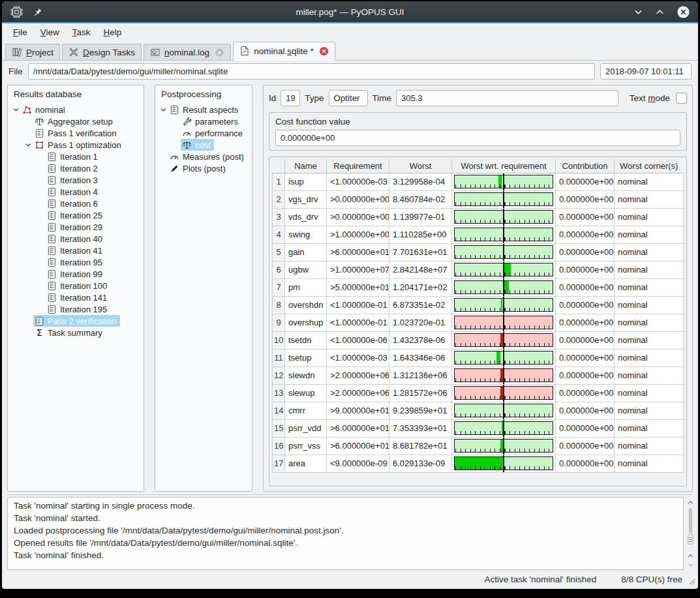 Image resolution: width=700 pixels, height=598 pixels. I want to click on maximize-button, so click(660, 12).